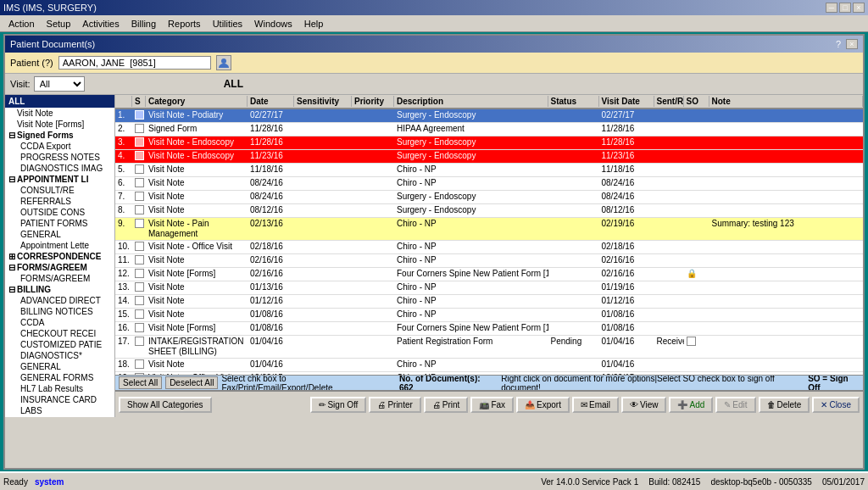 The image size is (868, 490). What do you see at coordinates (489, 130) in the screenshot?
I see `table-row: 2. Signed Form 11/28/16 HIPAA Agreement …` at bounding box center [489, 130].